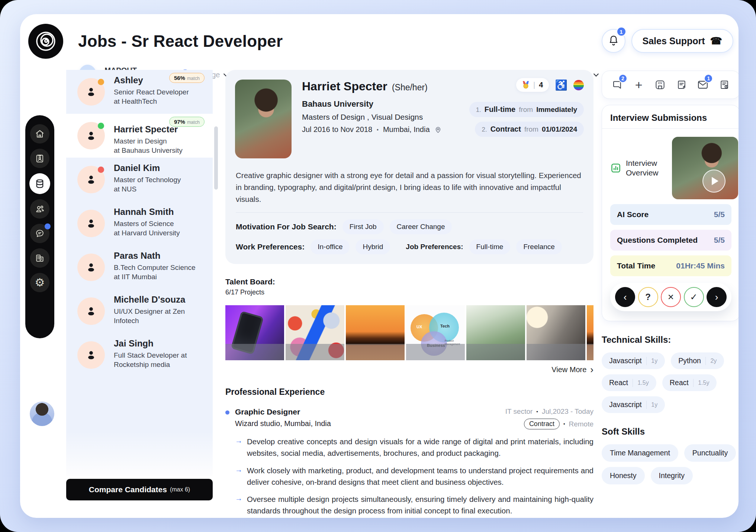 The width and height of the screenshot is (756, 532). I want to click on job-preference-chip: Freelance, so click(539, 247).